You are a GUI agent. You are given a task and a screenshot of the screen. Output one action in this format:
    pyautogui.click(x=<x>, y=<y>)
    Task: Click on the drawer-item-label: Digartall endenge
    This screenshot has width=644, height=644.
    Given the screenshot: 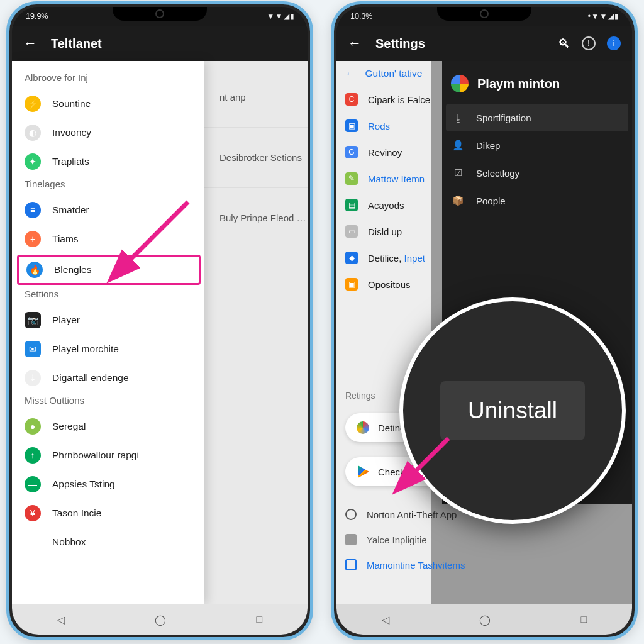 What is the action you would take?
    pyautogui.click(x=91, y=378)
    